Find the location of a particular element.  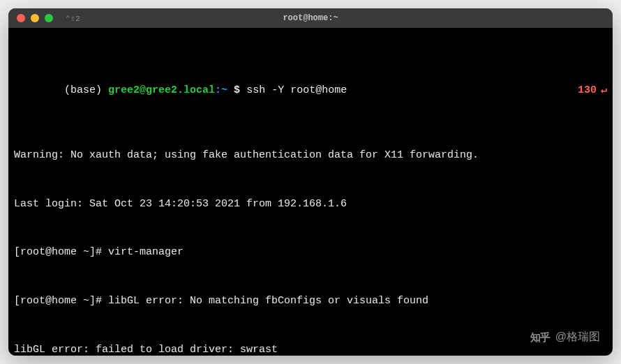

tab-label: ⌃⇧2 is located at coordinates (73, 18).